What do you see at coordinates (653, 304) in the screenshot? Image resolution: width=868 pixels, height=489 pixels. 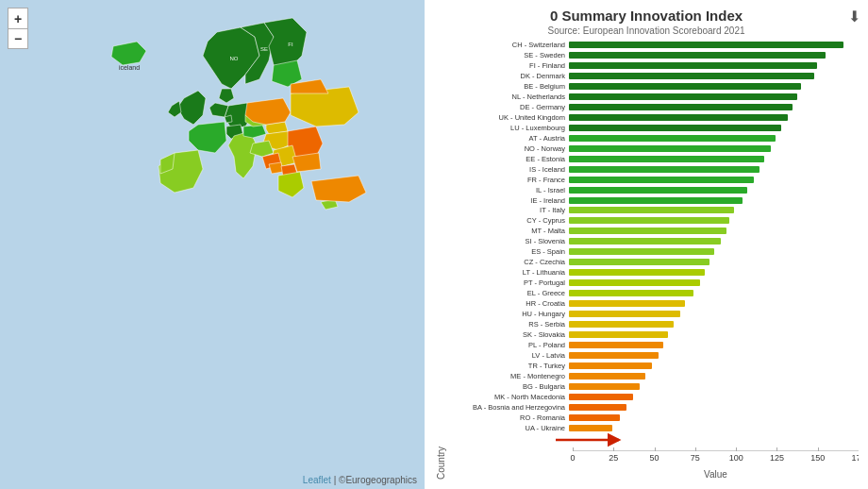 I see `bar-row: HR - Croatia` at bounding box center [653, 304].